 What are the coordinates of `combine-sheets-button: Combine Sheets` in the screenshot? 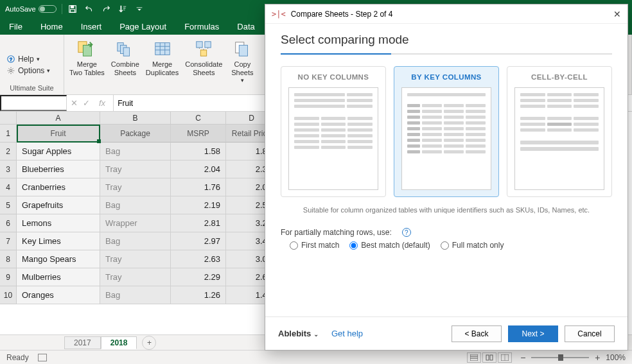 It's located at (125, 62).